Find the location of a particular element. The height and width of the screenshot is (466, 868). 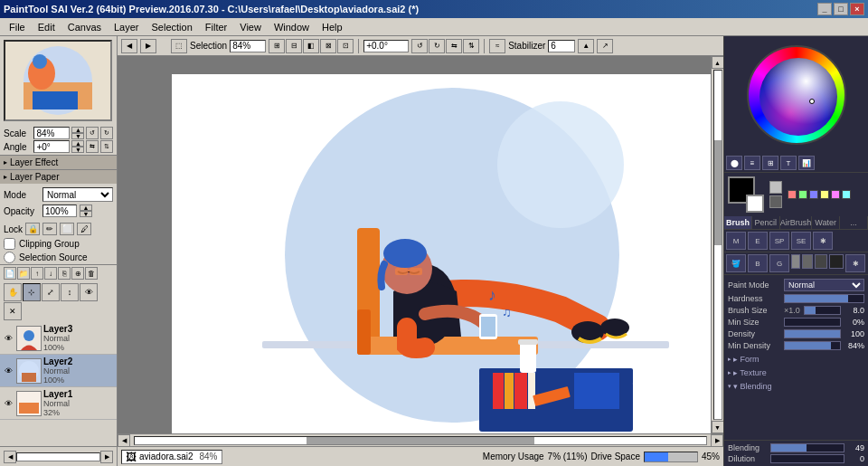

menu-layer: Layer is located at coordinates (127, 27).